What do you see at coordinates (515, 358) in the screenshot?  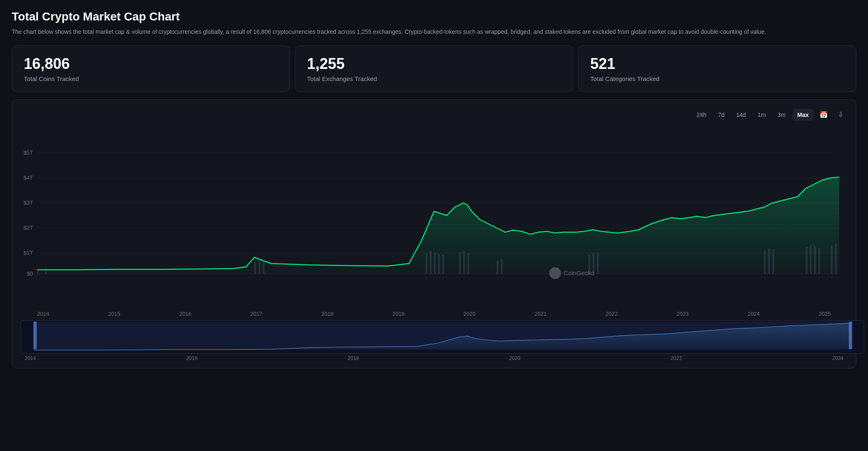 I see `mini-x-label-2020: 2020` at bounding box center [515, 358].